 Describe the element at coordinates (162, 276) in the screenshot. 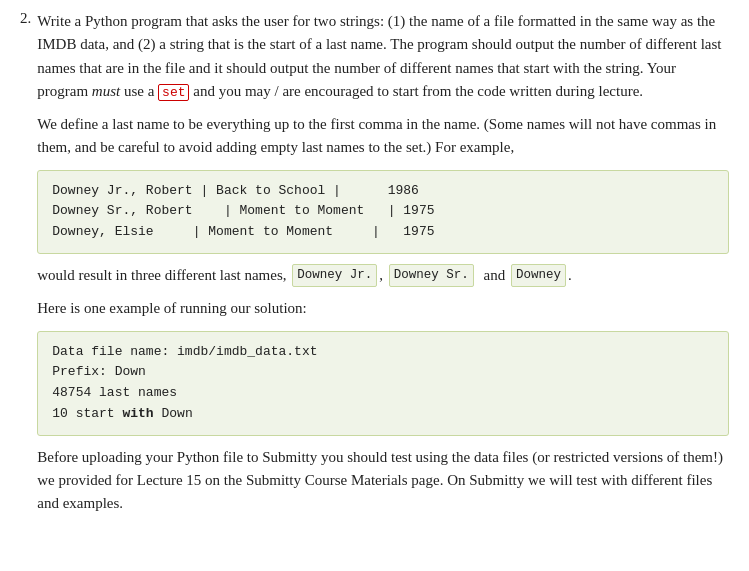

I see `result-prefix: would result in three different last nam…` at that location.